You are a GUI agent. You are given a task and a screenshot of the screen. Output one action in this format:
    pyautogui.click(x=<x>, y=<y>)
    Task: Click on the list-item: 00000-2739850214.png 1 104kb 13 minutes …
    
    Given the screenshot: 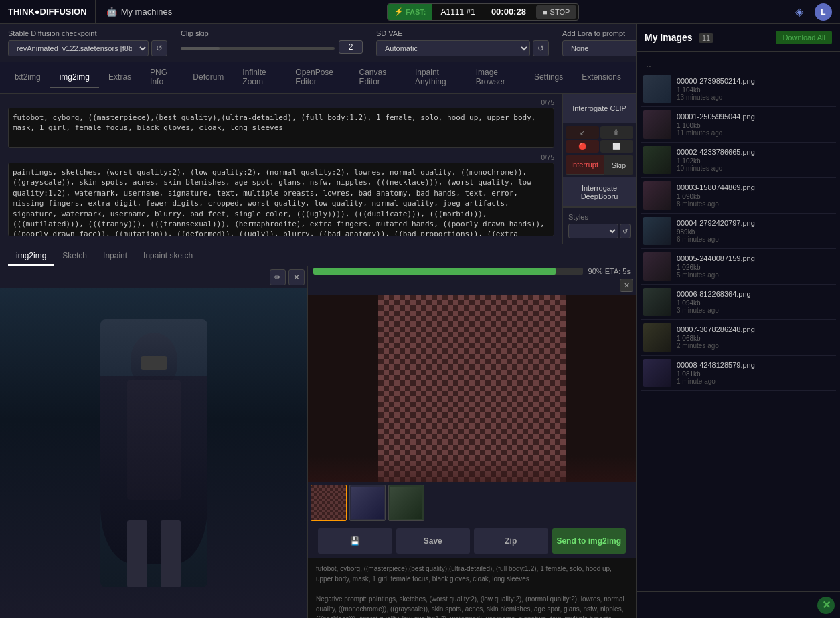 What is the action you would take?
    pyautogui.click(x=738, y=90)
    